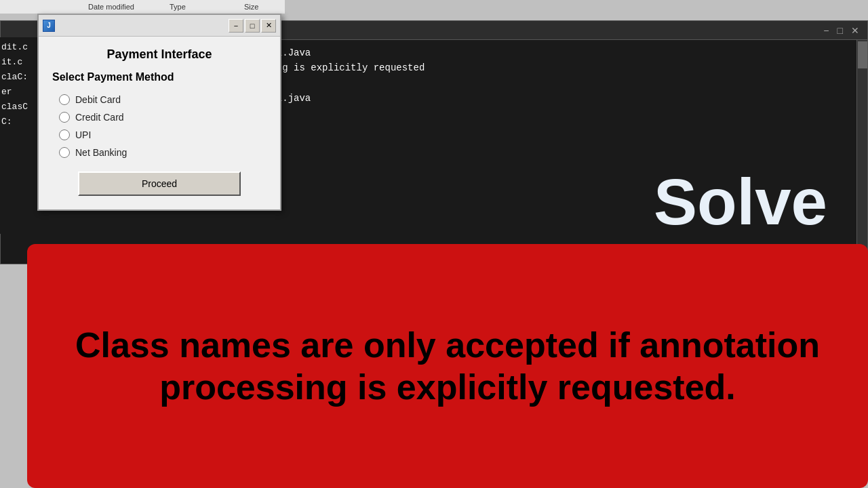 Image resolution: width=868 pixels, height=488 pixels. Describe the element at coordinates (20, 136) in the screenshot. I see `left-terminal-partial: dit.cit.cclaC:erclasCC:` at that location.